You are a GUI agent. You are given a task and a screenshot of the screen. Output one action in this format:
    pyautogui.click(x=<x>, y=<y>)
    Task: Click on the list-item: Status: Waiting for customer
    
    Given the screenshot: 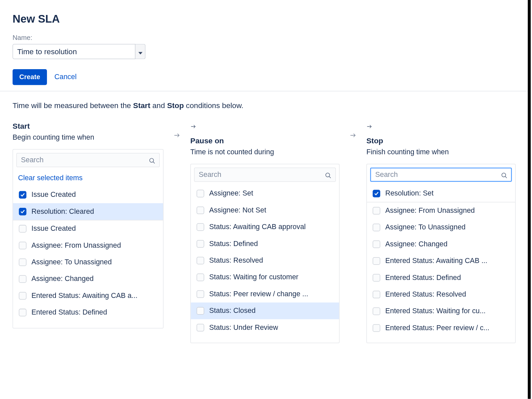 What is the action you would take?
    pyautogui.click(x=265, y=277)
    